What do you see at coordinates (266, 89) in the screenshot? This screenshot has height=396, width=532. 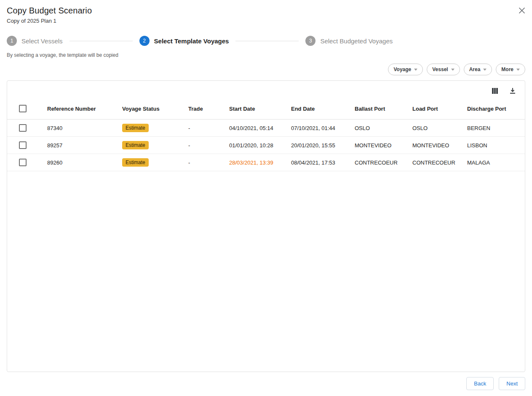 I see `table-toolbar` at bounding box center [266, 89].